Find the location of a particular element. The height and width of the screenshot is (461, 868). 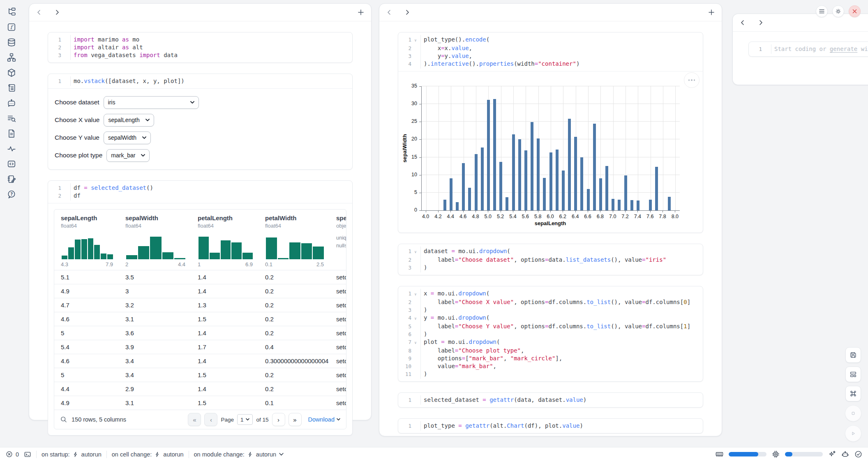

file-tree-icon is located at coordinates (12, 12).